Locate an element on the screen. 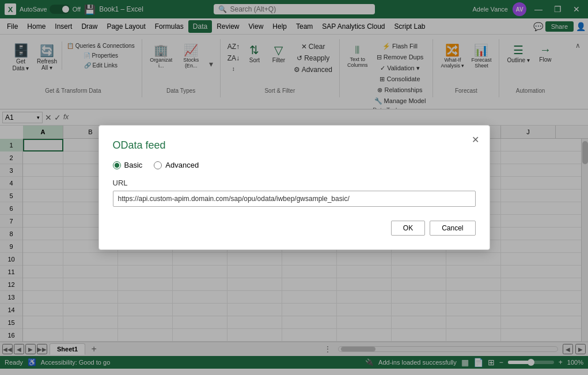 Image resolution: width=588 pixels, height=375 pixels. url-label: URL is located at coordinates (294, 183).